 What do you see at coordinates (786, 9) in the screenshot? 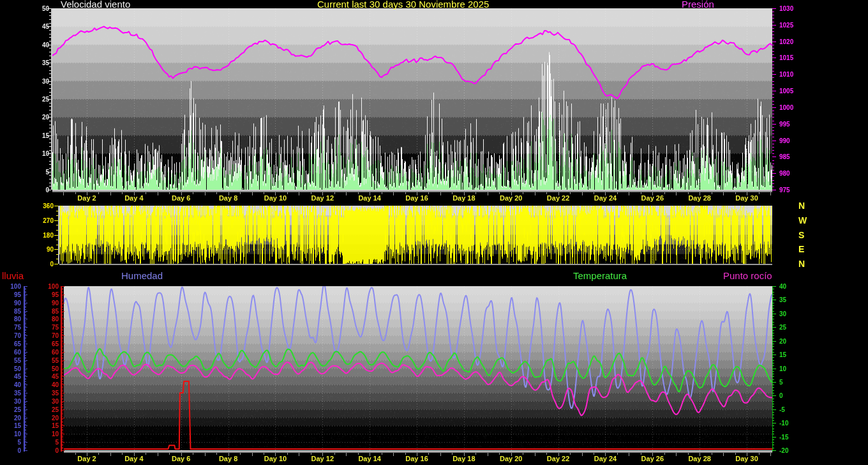
I see `pressure-axis-tick: 1030` at bounding box center [786, 9].